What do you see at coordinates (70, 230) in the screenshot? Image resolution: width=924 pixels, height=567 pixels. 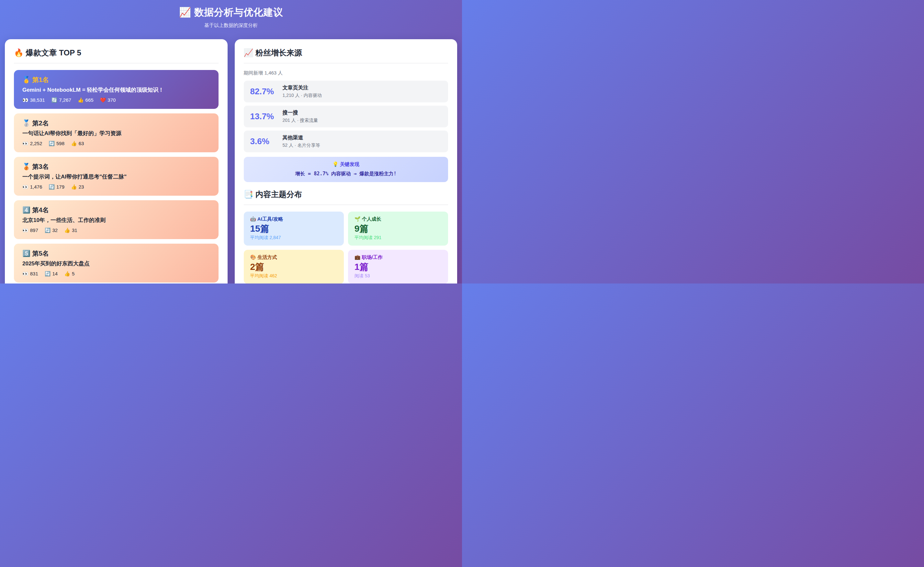 I see `stat-item: 👍31` at bounding box center [70, 230].